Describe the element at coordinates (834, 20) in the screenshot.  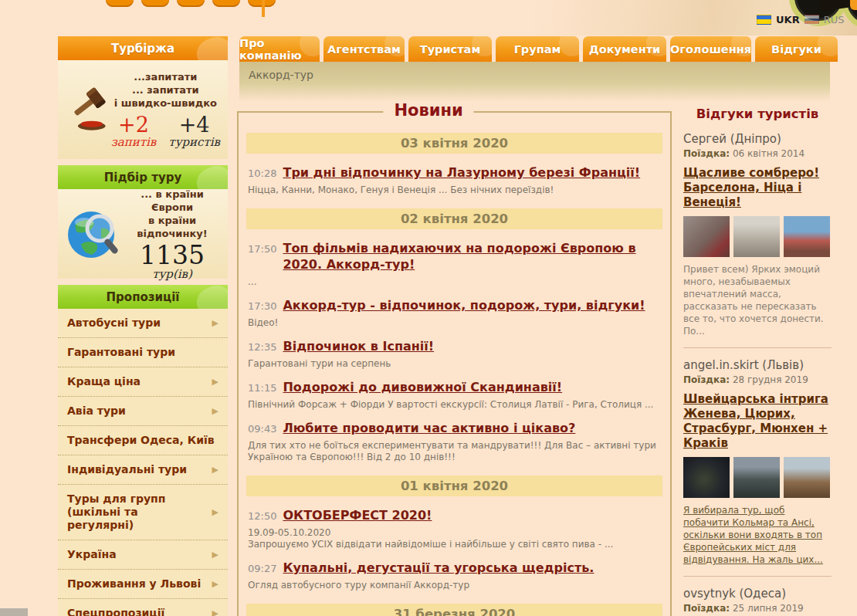
I see `lang-rus: RUS` at that location.